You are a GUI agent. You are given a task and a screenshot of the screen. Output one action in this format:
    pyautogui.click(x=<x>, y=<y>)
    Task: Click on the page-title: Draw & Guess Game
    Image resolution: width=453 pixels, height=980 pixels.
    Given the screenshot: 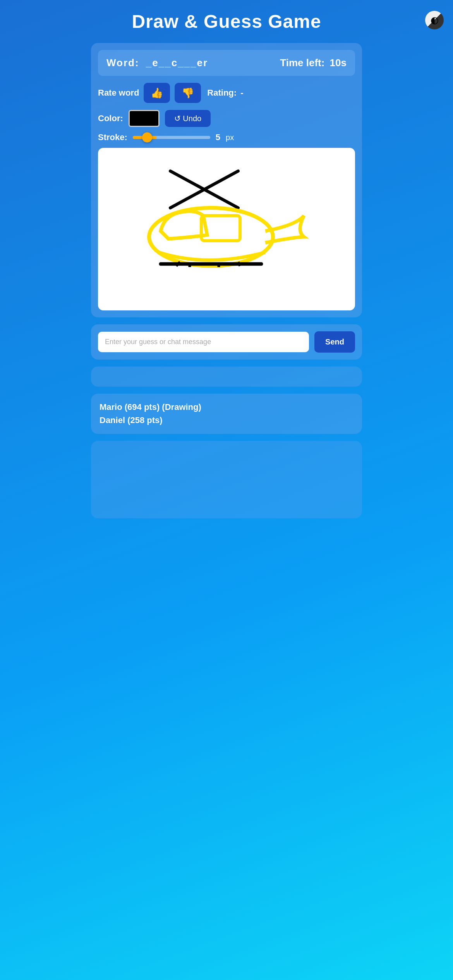 What is the action you would take?
    pyautogui.click(x=226, y=22)
    